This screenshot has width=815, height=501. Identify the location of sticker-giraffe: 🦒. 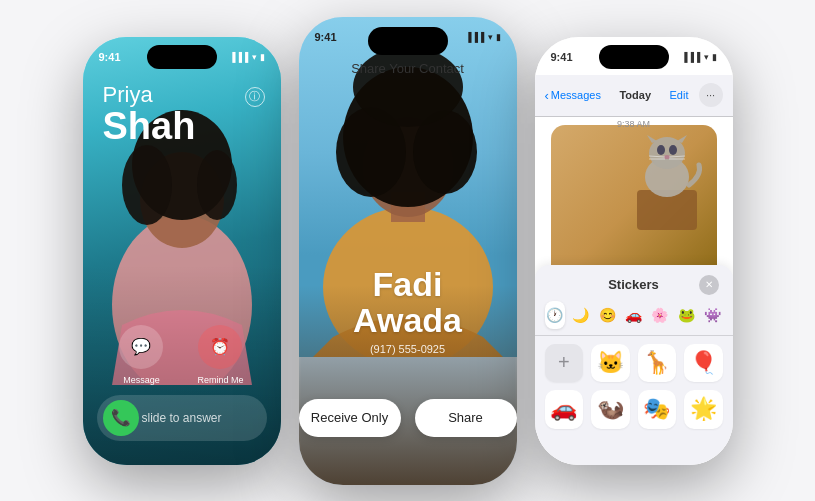
(658, 364).